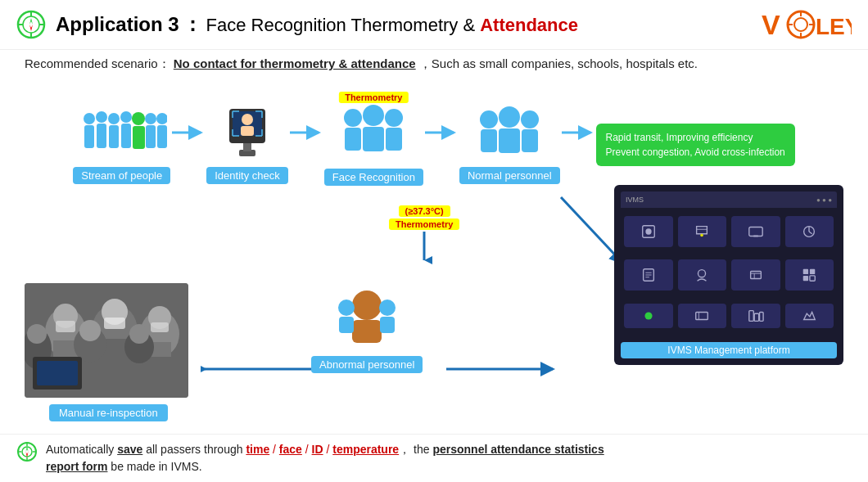  What do you see at coordinates (367, 365) in the screenshot?
I see `abnormal-label: Abnormal personnel` at bounding box center [367, 365].